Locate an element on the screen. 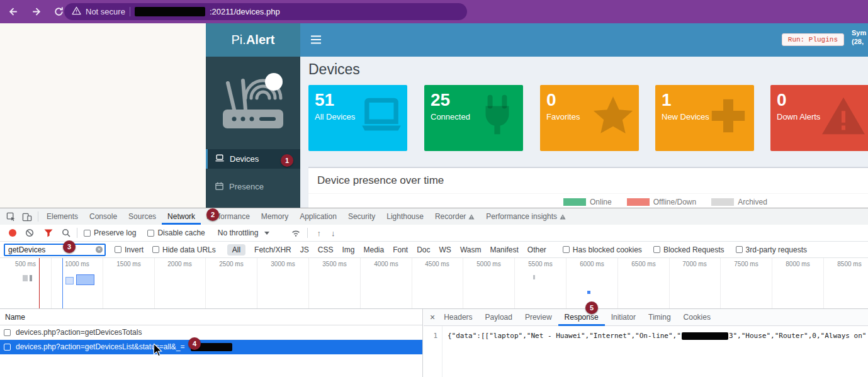 This screenshot has height=377, width=868. tab-memory: Memory is located at coordinates (274, 217).